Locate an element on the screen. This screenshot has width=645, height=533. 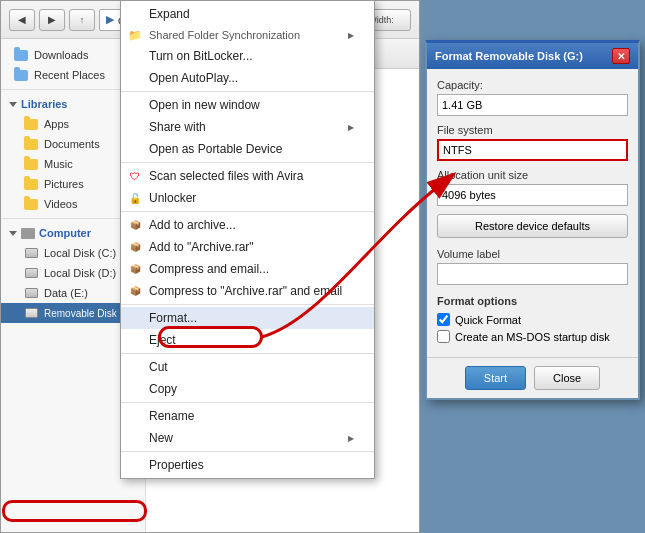
startup-disk-label: Create an MS-DOS startup disk is located at coordinates (532, 337).